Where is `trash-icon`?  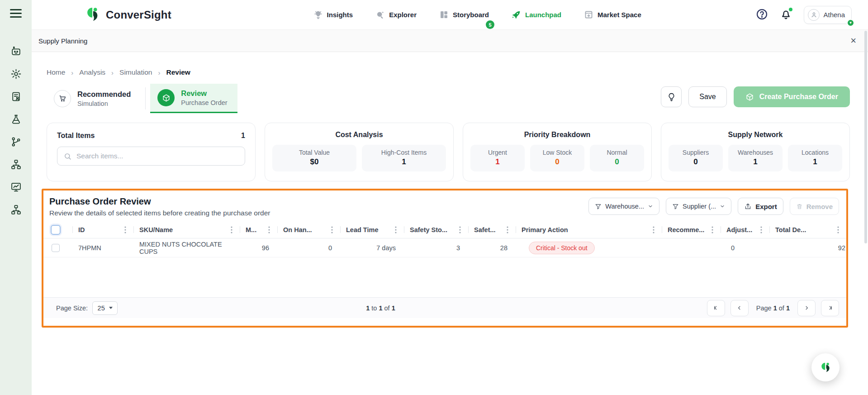
trash-icon is located at coordinates (800, 206).